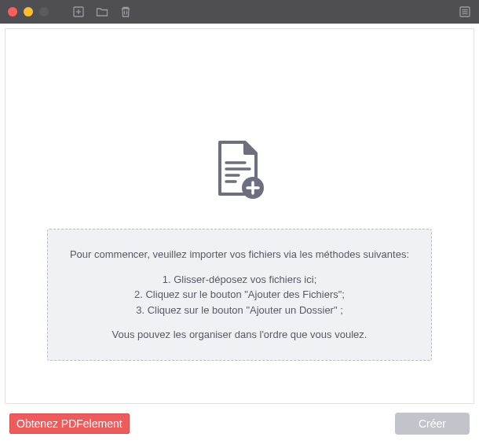  I want to click on instructions-outro: Vous pouvez les organiser dans l'ordre q…, so click(240, 335).